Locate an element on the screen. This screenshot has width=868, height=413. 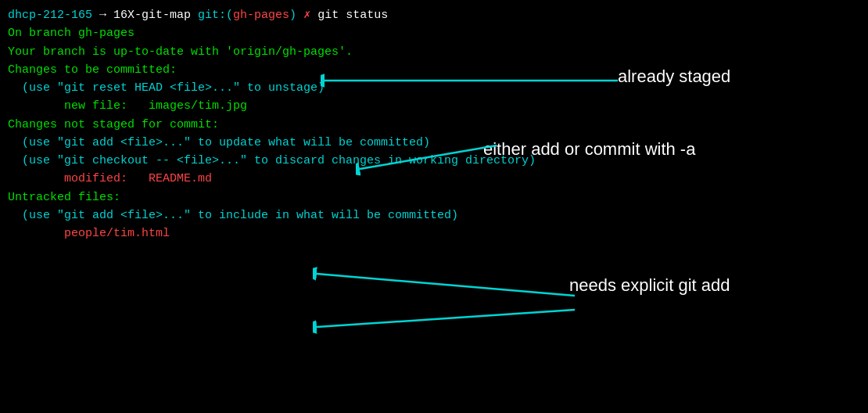
annotation-already-staged: already staged is located at coordinates (674, 77).